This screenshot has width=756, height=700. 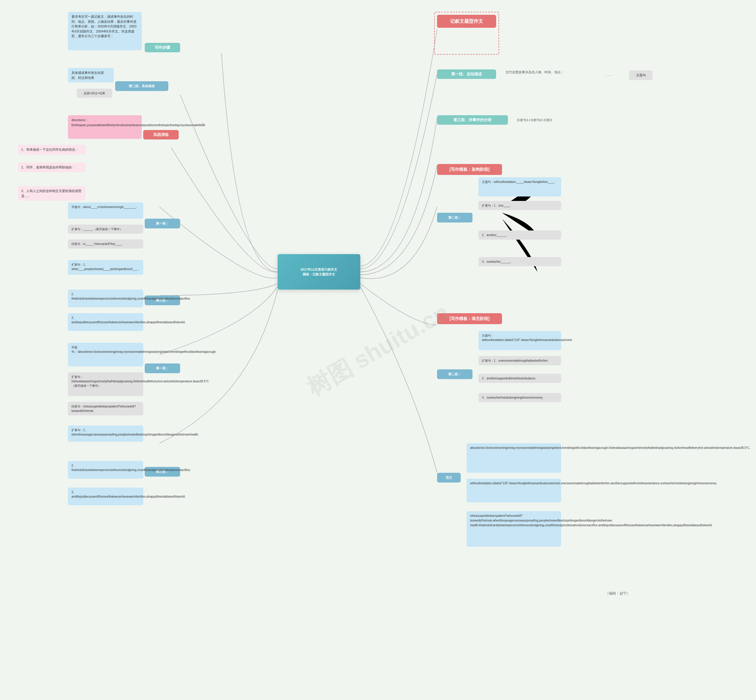 What do you see at coordinates (467, 21) in the screenshot?
I see `main-label-right: 记叙文题型作文` at bounding box center [467, 21].